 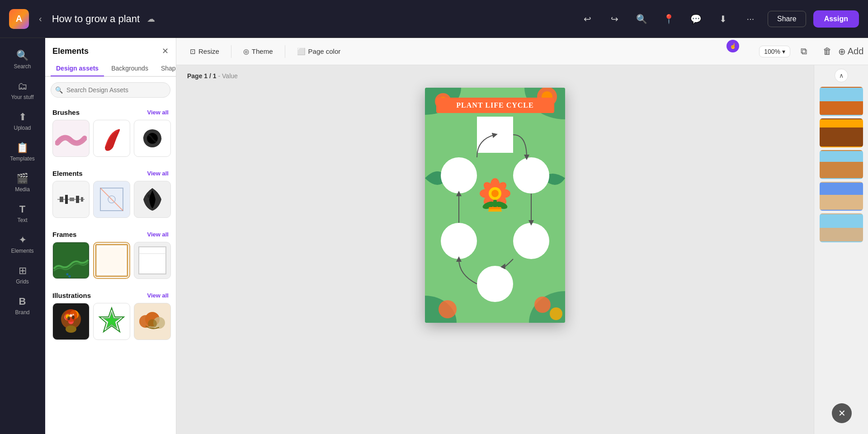 What do you see at coordinates (22, 66) in the screenshot?
I see `sidebar-item-search-label: Search` at bounding box center [22, 66].